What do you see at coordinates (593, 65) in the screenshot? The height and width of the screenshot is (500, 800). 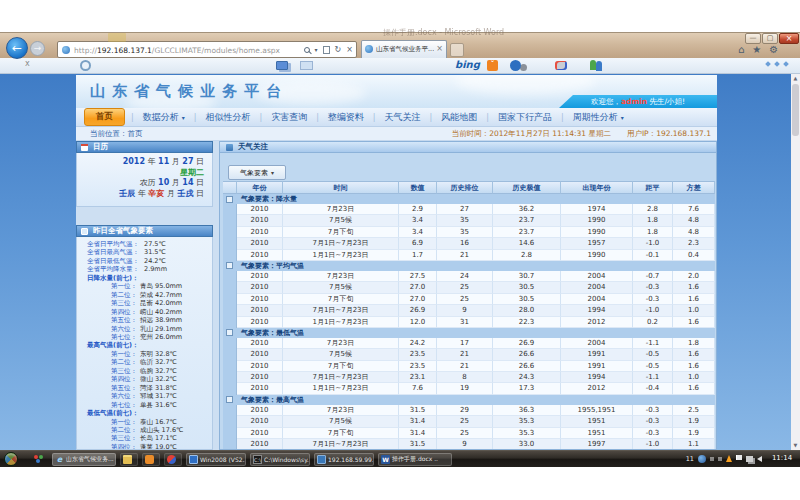 I see `people-icon` at bounding box center [593, 65].